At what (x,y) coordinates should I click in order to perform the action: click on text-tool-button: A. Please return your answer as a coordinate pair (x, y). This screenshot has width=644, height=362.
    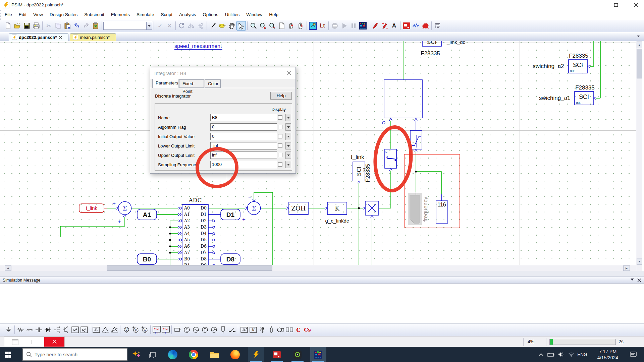
    Looking at the image, I should click on (394, 26).